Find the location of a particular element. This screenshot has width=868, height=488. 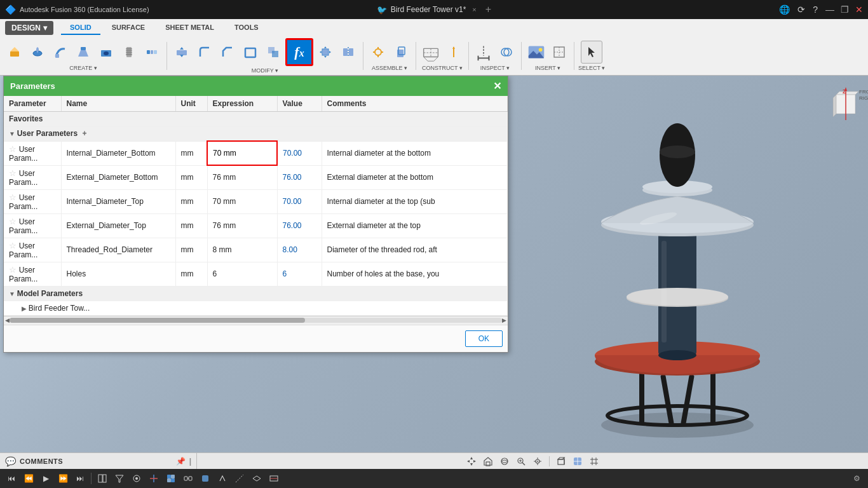

tab-solid: SOLID is located at coordinates (81, 28).